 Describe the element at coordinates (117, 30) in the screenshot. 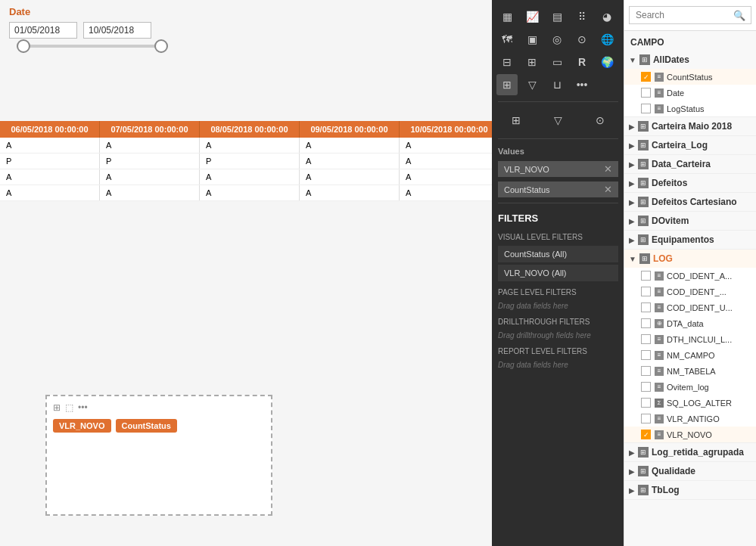

I see `date-to-input: 10/05/2018` at that location.